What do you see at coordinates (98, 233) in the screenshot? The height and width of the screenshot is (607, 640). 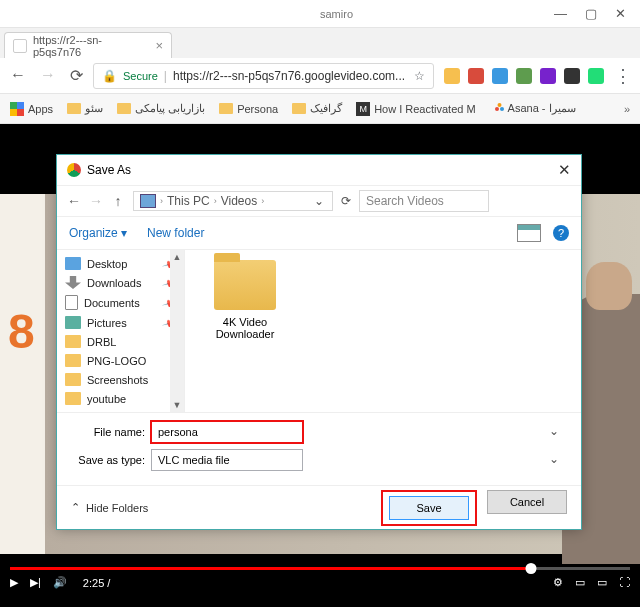 I see `organize-button: Organize ▾` at bounding box center [98, 233].